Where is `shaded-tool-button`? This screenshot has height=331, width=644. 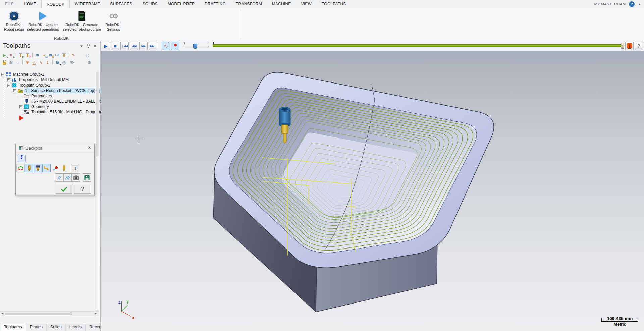 shaded-tool-button is located at coordinates (64, 168).